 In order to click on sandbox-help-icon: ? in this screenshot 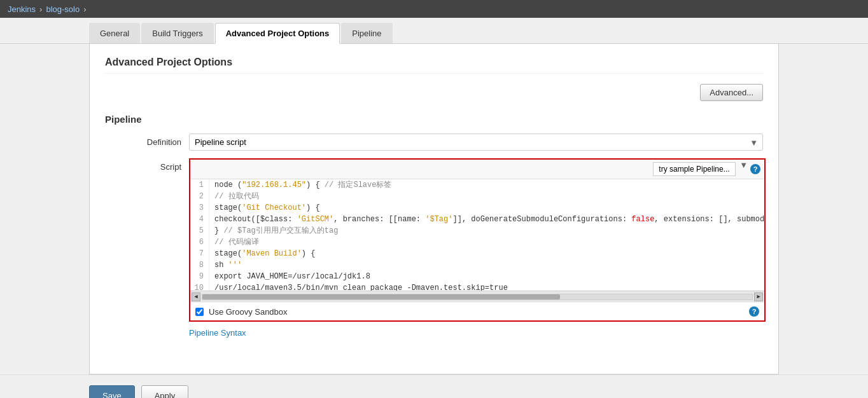, I will do `click(754, 312)`.